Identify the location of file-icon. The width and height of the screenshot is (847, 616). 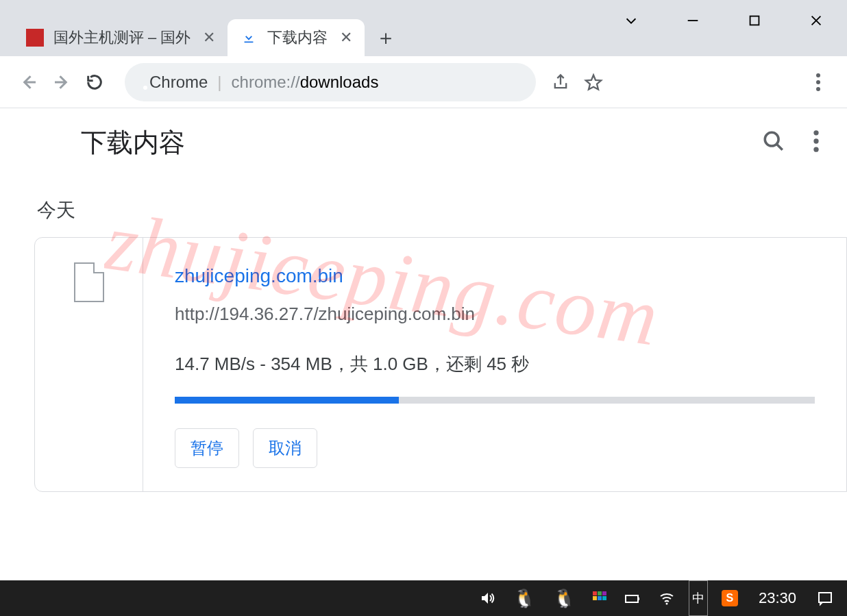
(89, 282).